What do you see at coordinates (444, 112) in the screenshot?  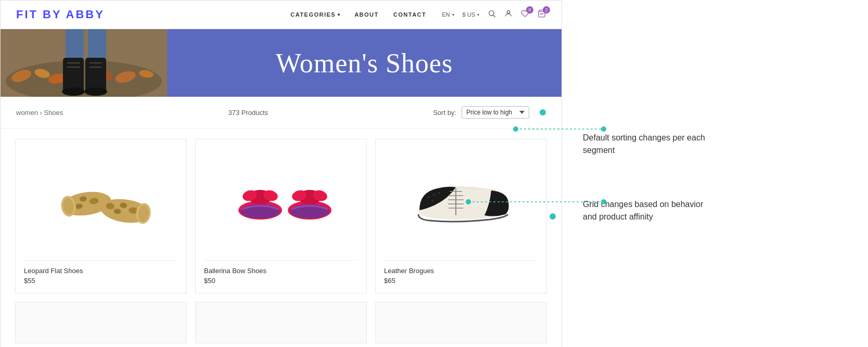 I see `sort-label: Sort by:` at bounding box center [444, 112].